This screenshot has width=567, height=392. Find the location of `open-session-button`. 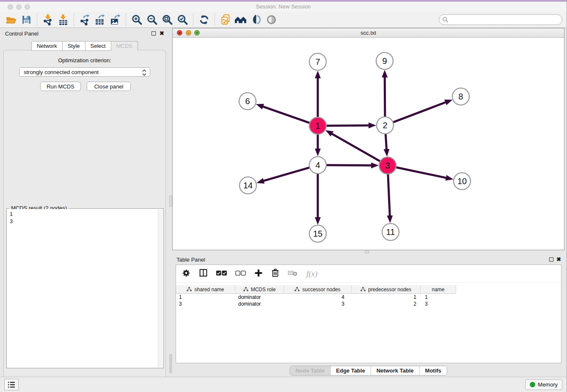

open-session-button is located at coordinates (11, 20).